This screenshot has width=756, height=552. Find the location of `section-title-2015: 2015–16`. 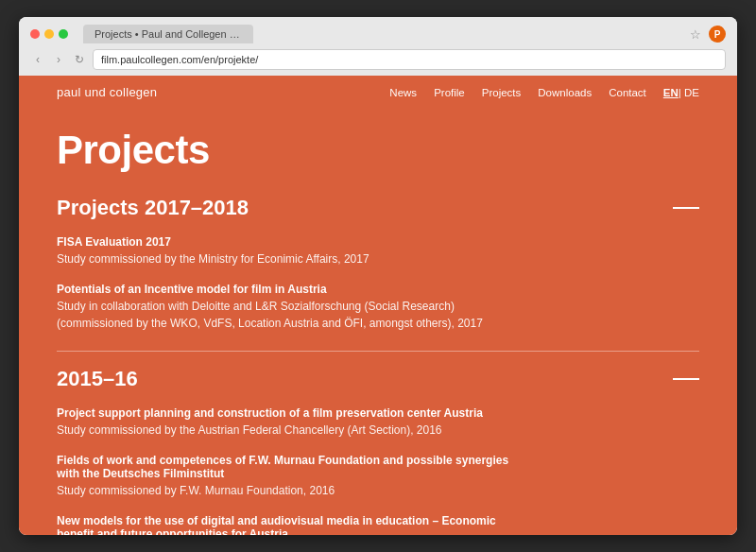

section-title-2015: 2015–16 is located at coordinates (97, 379).